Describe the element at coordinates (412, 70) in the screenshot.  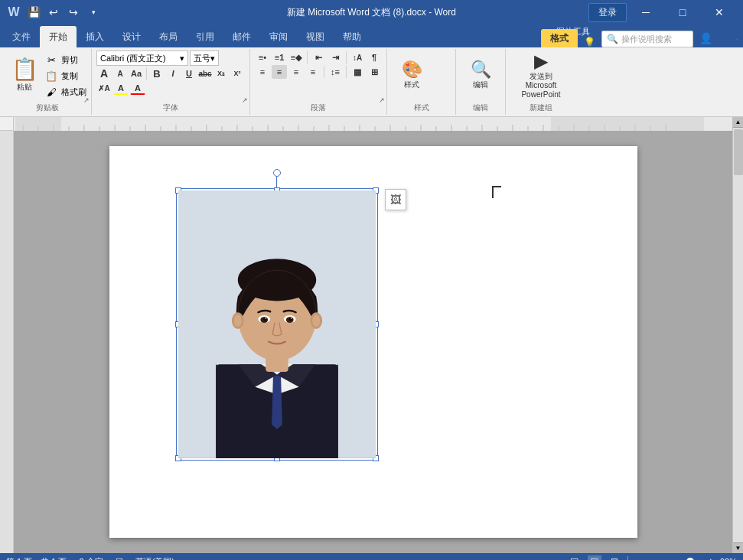
I see `styles-icon: 🎨` at that location.